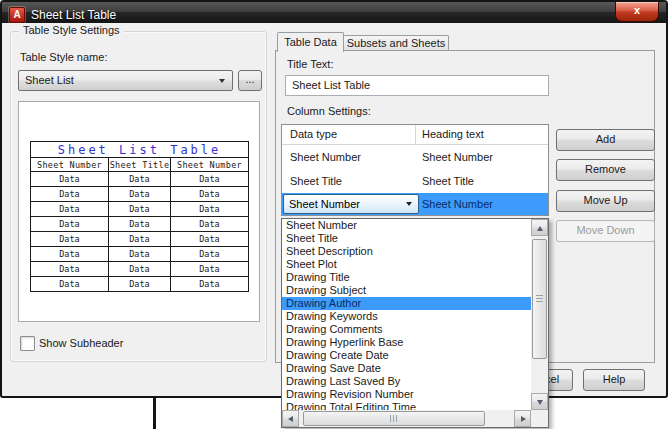  I want to click on horizontal-scrollbar, so click(406, 418).